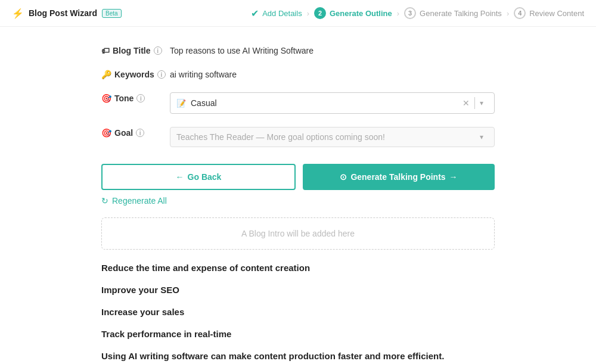 This screenshot has width=596, height=364. Describe the element at coordinates (124, 133) in the screenshot. I see `goal-label-text: Goal` at that location.